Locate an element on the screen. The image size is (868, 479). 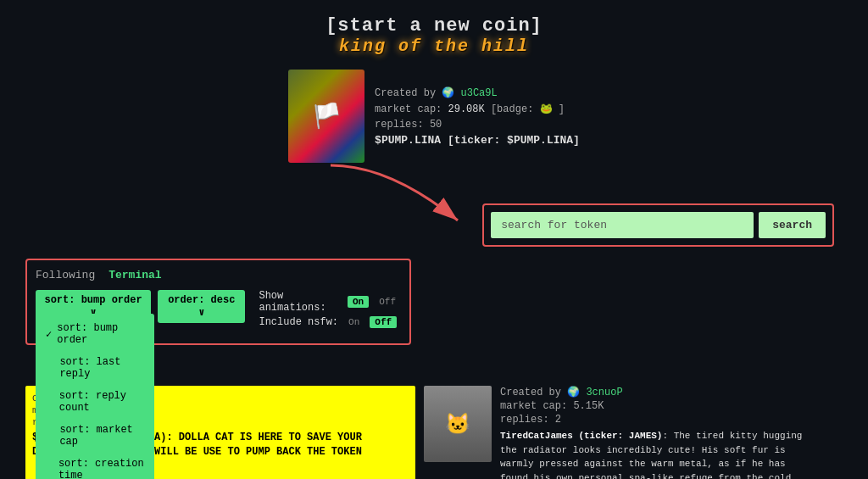
koth-username: u3Ca9L is located at coordinates (480, 93).